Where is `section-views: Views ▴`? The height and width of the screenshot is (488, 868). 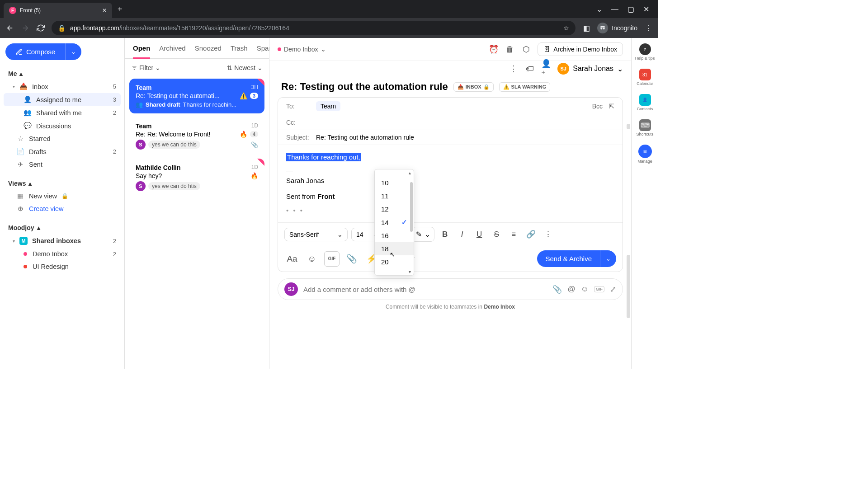 section-views: Views ▴ is located at coordinates (62, 183).